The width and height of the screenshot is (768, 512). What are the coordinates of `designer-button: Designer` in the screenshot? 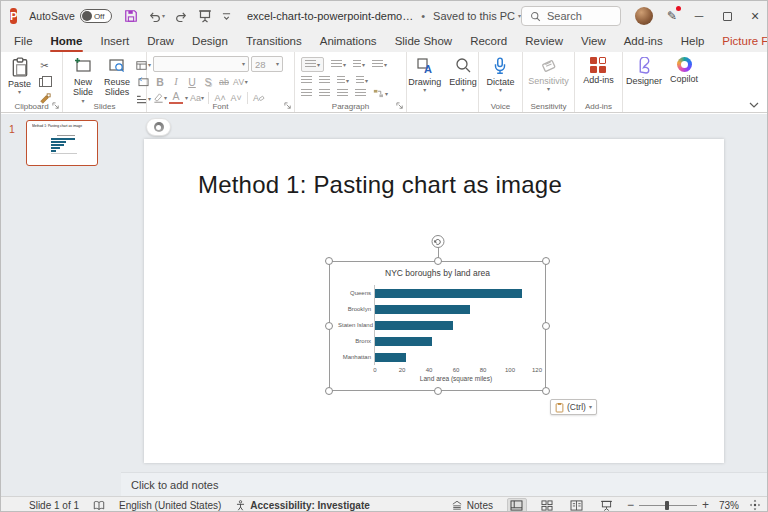 It's located at (644, 72).